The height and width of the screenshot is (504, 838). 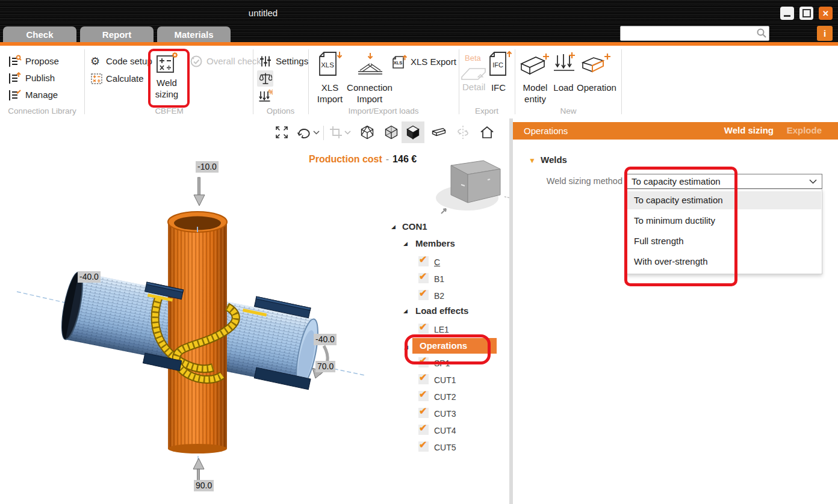 I want to click on scales-button, so click(x=265, y=80).